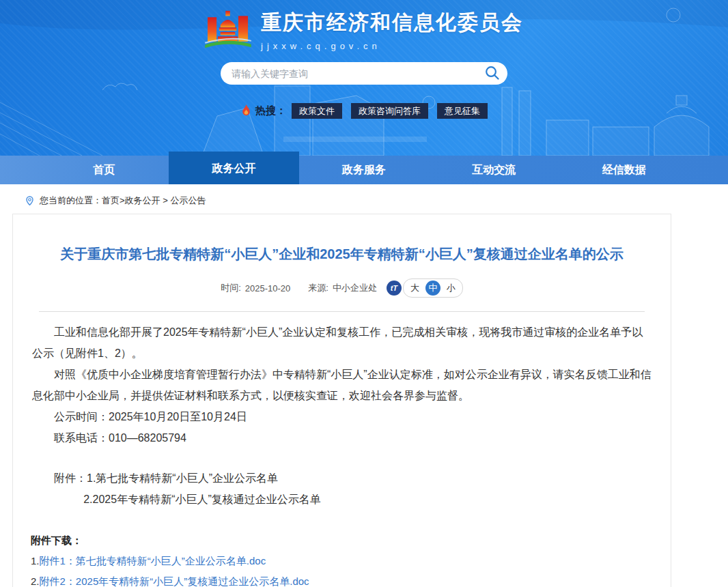  Describe the element at coordinates (341, 541) in the screenshot. I see `attachments-heading: 附件下载：` at that location.